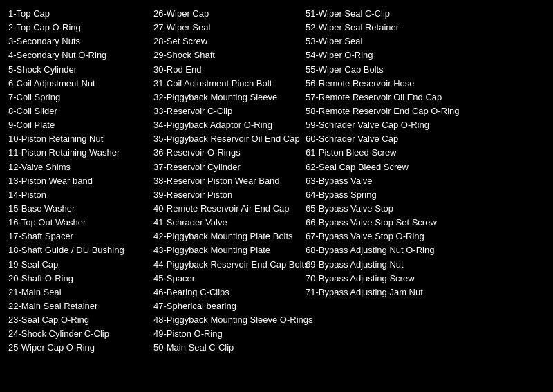 The width and height of the screenshot is (553, 392). What do you see at coordinates (226, 306) in the screenshot?
I see `list-item: 47-Spherical bearing` at bounding box center [226, 306].